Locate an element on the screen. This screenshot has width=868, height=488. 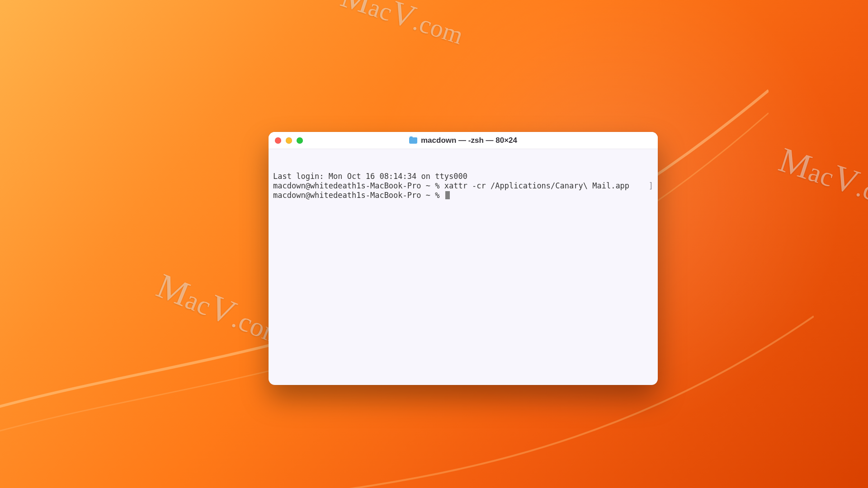
terminal-line-command: macdown@whitedeath1s-MacBook-Pro ~ % xat… is located at coordinates (463, 186).